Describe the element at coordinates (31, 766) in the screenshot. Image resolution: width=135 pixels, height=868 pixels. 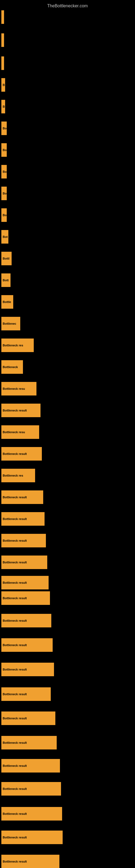
I see `bar-label-35: Bottleneck result` at that location.